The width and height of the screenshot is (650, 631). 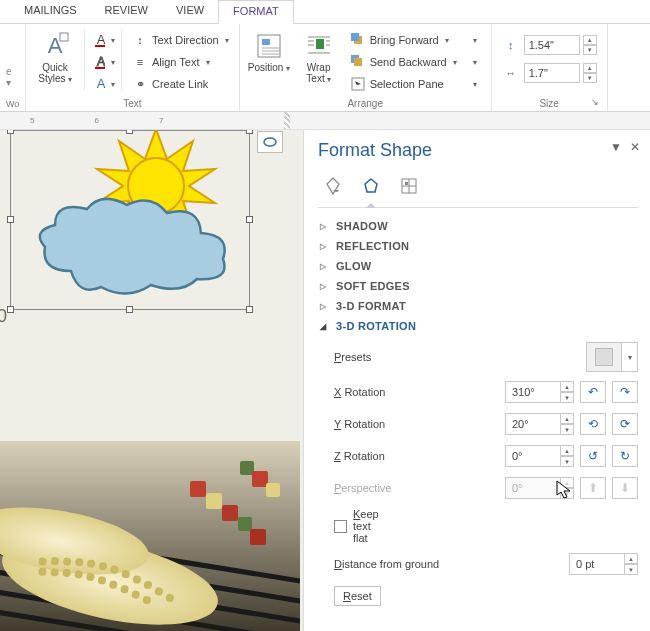 What do you see at coordinates (635, 147) in the screenshot?
I see `pane-close-button: ✕` at bounding box center [635, 147].